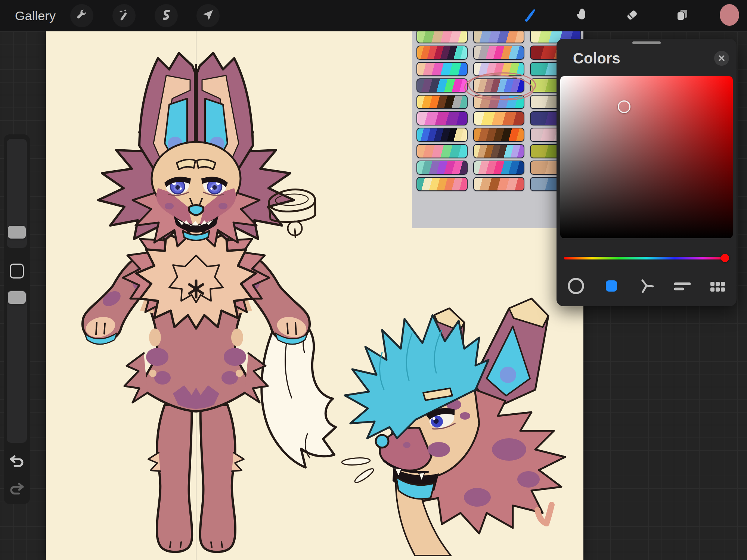 The image size is (747, 560). Describe the element at coordinates (382, 441) in the screenshot. I see `headshot-nose` at that location.